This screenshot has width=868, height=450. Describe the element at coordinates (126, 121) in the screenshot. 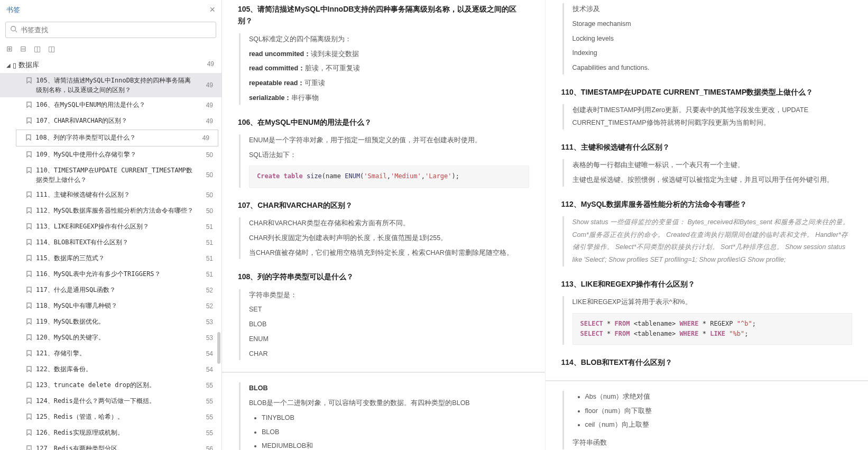

I see `bookmark-label: 107、CHAR和VARCHAR的区别？` at that location.